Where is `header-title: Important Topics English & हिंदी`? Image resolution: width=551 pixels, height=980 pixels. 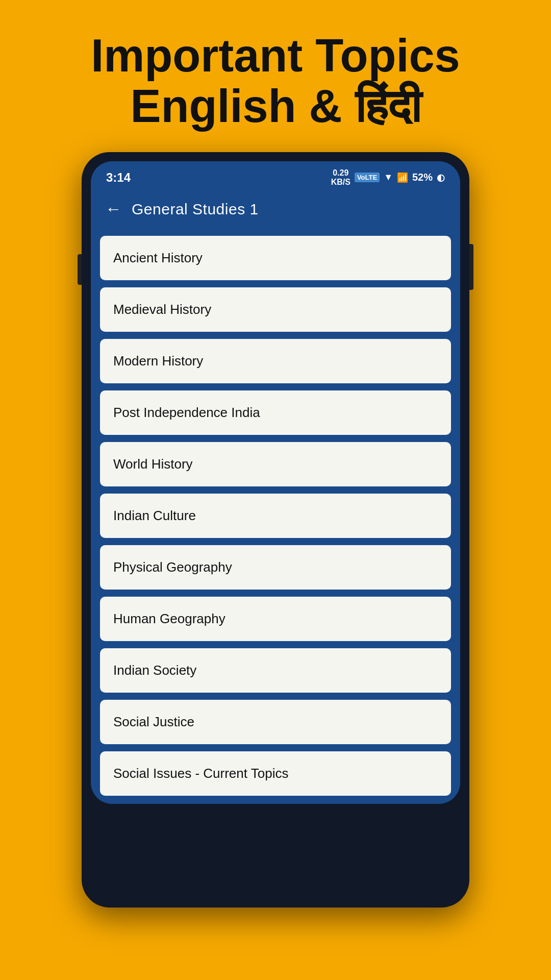 header-title: Important Topics English & हिंदी is located at coordinates (276, 81).